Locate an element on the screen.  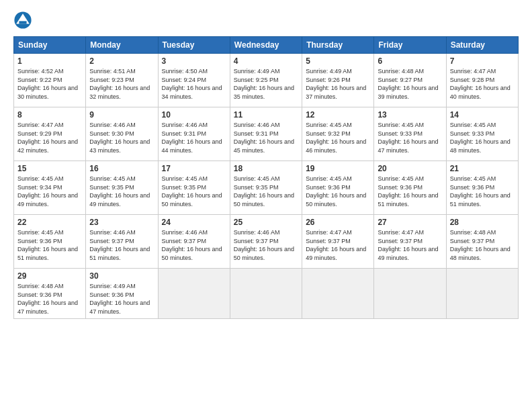
day-info: Sunrise: 4:46 AMSunset: 9:30 PMDaylight:… is located at coordinates (122, 138).